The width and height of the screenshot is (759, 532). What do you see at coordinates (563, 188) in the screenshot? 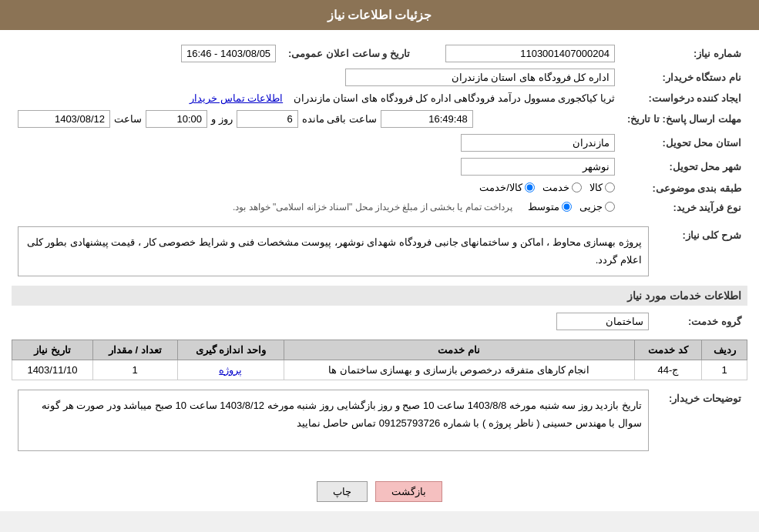
I see `category-service-option: خدمت` at bounding box center [563, 188].